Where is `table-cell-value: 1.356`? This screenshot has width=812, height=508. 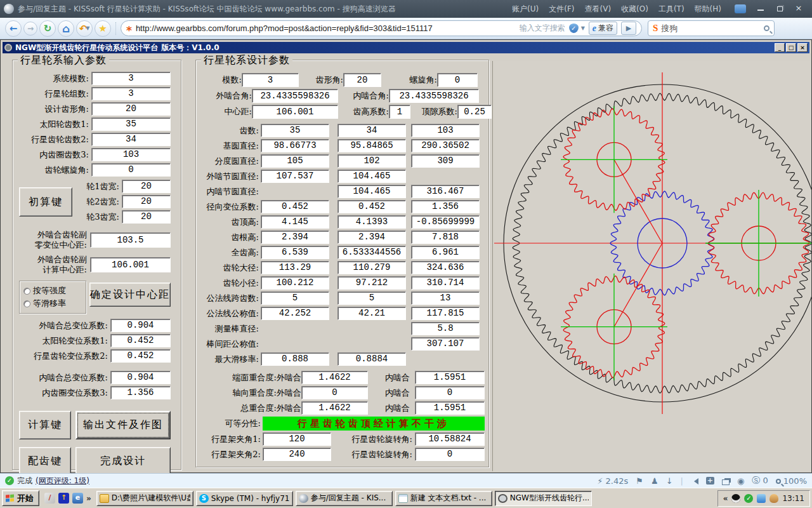 table-cell-value: 1.356 is located at coordinates (445, 207).